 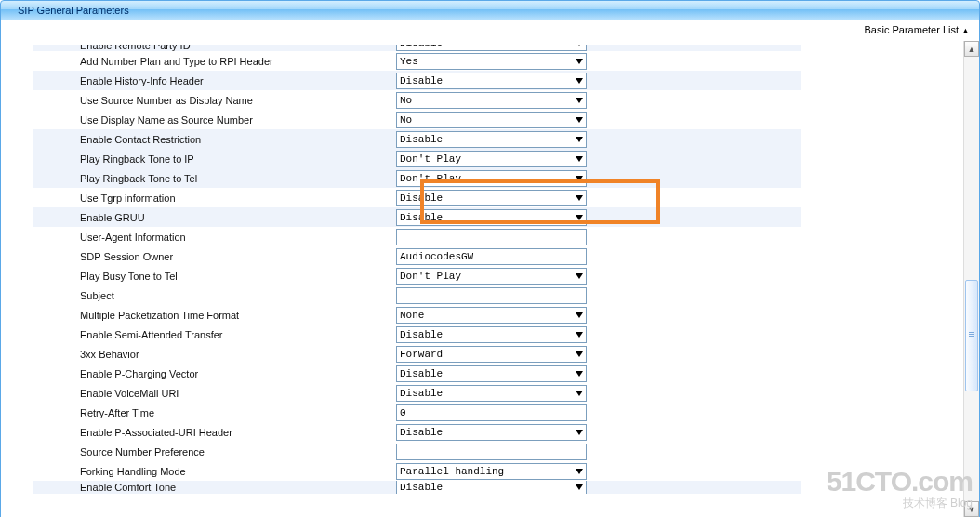 I want to click on param-control-cell: Parallel handling, so click(x=599, y=471).